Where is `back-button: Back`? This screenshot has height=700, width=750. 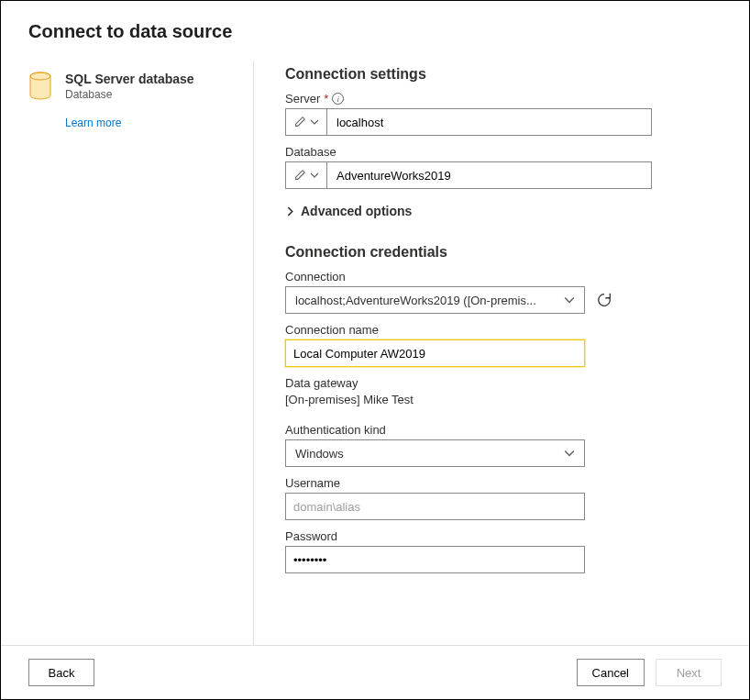 back-button: Back is located at coordinates (61, 672).